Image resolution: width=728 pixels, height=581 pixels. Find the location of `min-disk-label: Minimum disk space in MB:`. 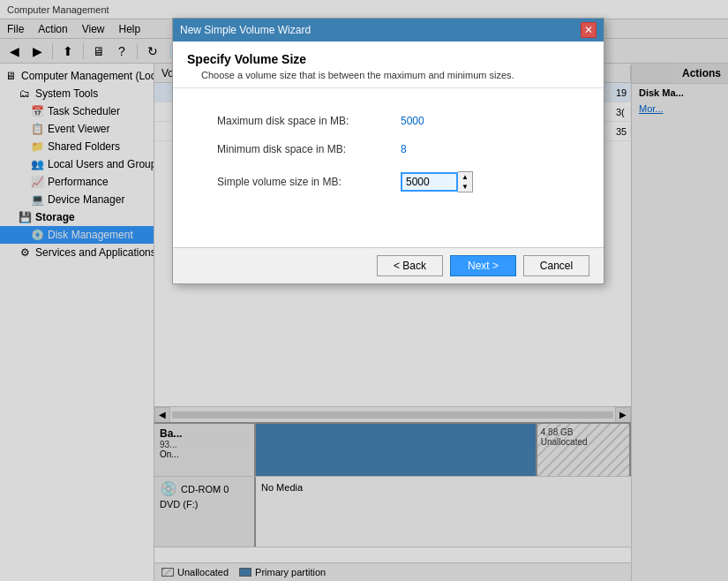

min-disk-label: Minimum disk space in MB: is located at coordinates (305, 149).